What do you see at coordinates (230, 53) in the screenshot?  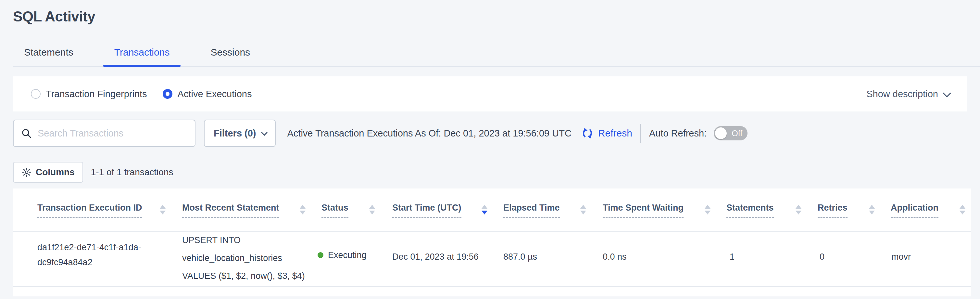 I see `tab-sessions: Sessions` at bounding box center [230, 53].